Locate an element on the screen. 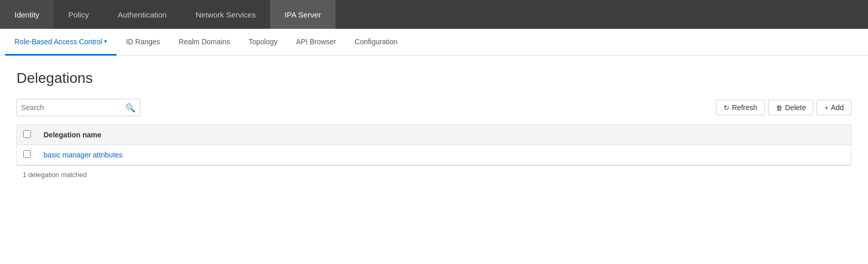 The image size is (868, 264). delegation-link: basic manager attributes is located at coordinates (84, 155).